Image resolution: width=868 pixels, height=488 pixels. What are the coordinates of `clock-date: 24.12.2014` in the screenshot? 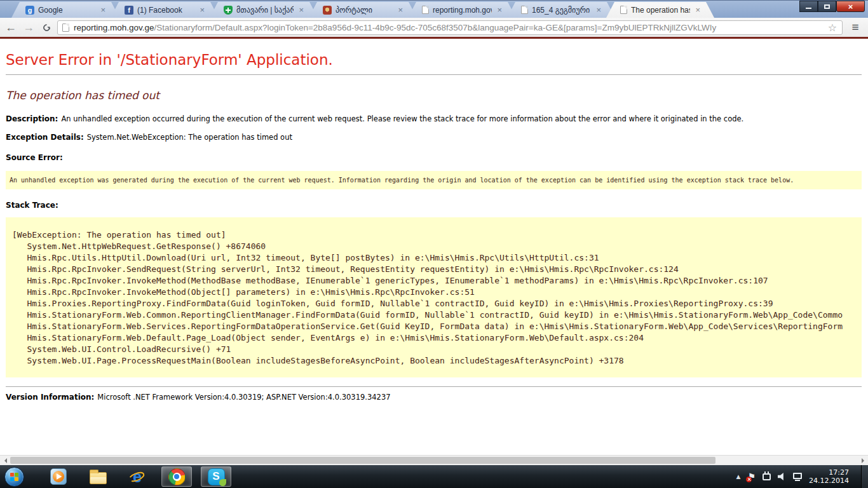 It's located at (829, 480).